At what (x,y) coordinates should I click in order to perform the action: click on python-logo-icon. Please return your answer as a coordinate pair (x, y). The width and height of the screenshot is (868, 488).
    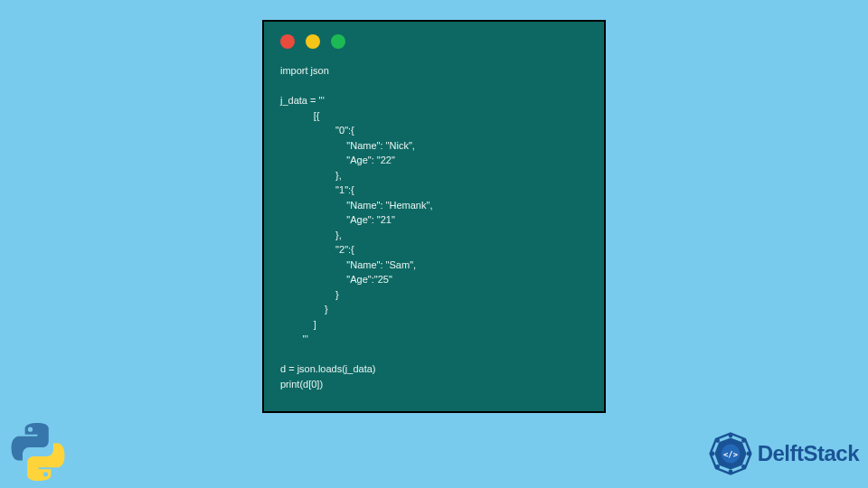
    Looking at the image, I should click on (38, 452).